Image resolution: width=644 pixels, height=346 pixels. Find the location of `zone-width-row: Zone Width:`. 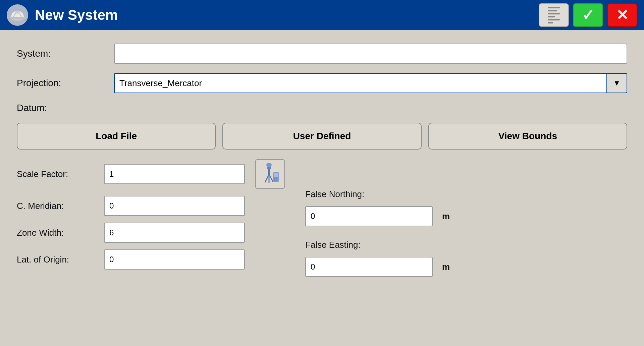

zone-width-row: Zone Width: is located at coordinates (151, 233).